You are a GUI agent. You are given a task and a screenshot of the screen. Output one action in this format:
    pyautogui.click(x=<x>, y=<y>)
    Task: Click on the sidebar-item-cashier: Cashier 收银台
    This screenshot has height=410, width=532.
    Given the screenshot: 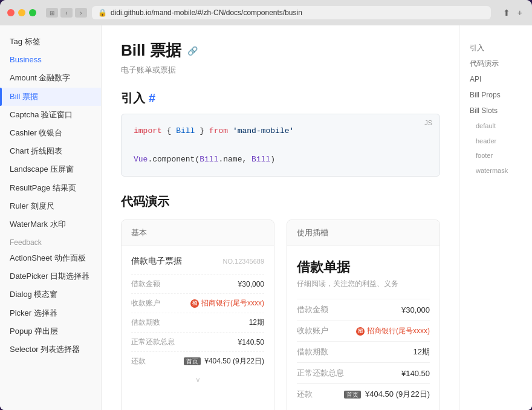 What is the action you would take?
    pyautogui.click(x=51, y=133)
    